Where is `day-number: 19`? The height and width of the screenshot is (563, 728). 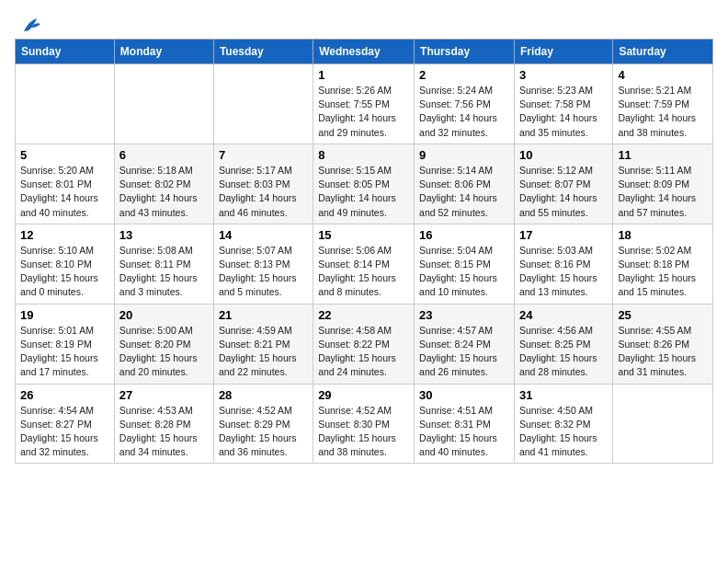
day-number: 19 is located at coordinates (64, 315).